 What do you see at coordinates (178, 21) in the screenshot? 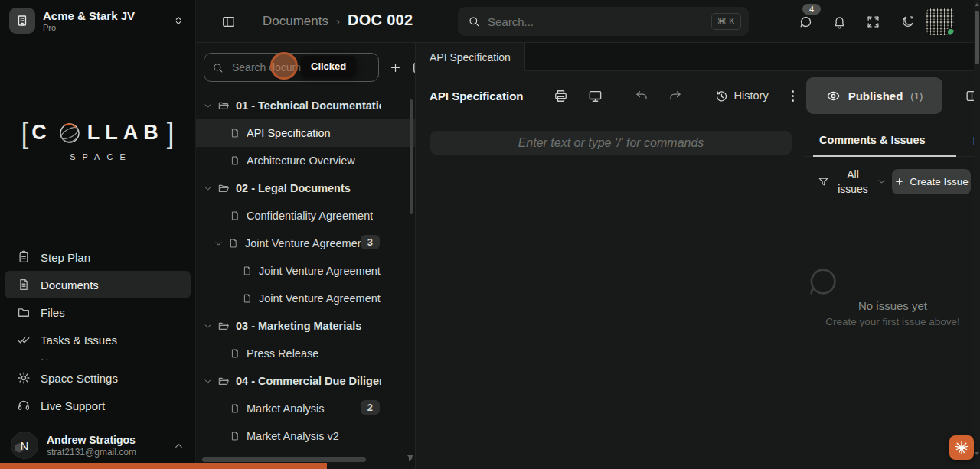
I see `chevron-up-down-icon` at bounding box center [178, 21].